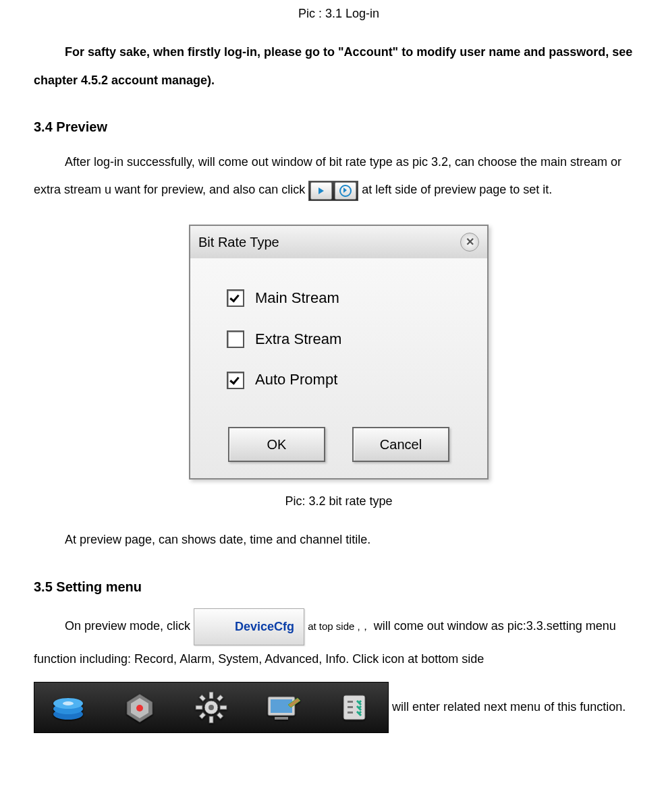 The image size is (664, 812). Describe the element at coordinates (298, 340) in the screenshot. I see `option-label: Extra Stream` at that location.